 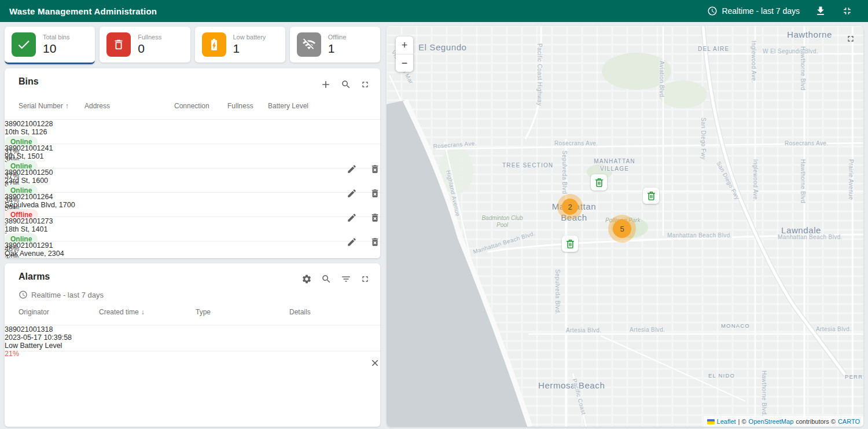 I want to click on osm-link: OpenStreetMap, so click(x=771, y=421).